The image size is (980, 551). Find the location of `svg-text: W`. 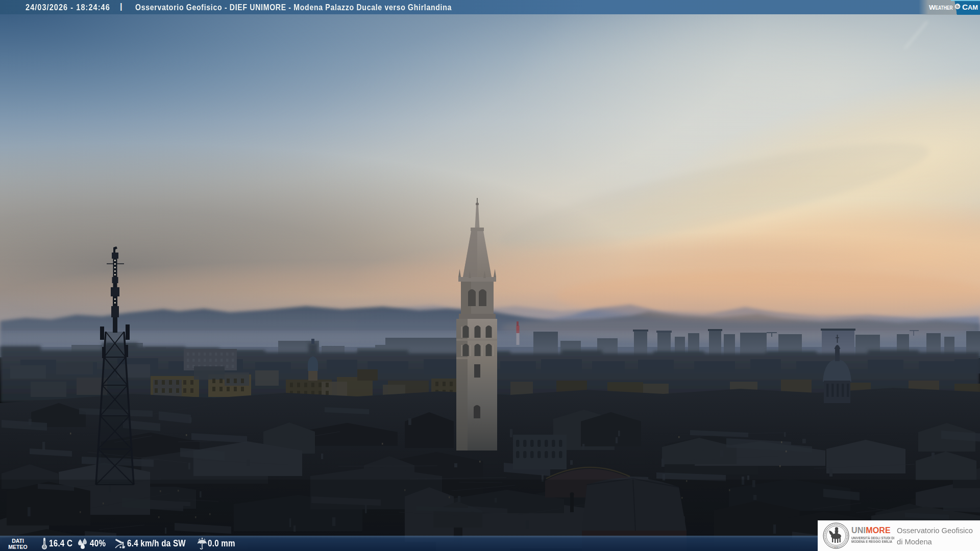

svg-text: W is located at coordinates (932, 7).